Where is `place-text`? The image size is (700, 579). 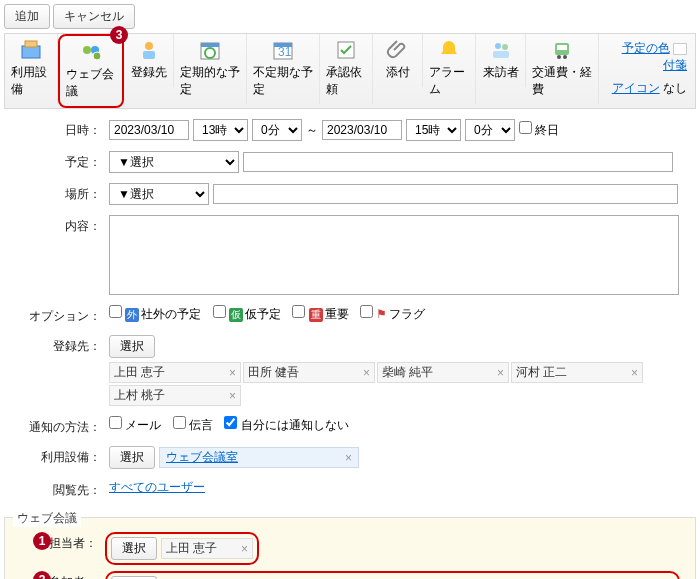
place-text is located at coordinates (446, 194).